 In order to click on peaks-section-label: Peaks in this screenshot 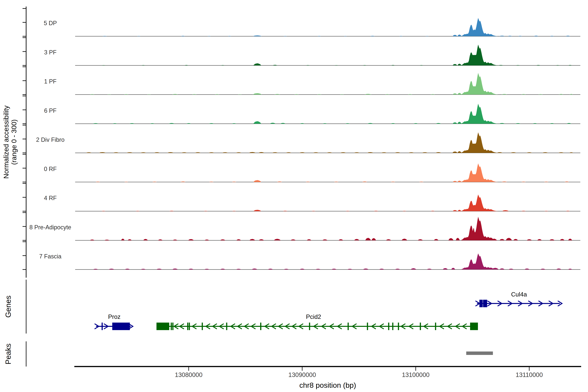, I will do `click(8, 354)`.